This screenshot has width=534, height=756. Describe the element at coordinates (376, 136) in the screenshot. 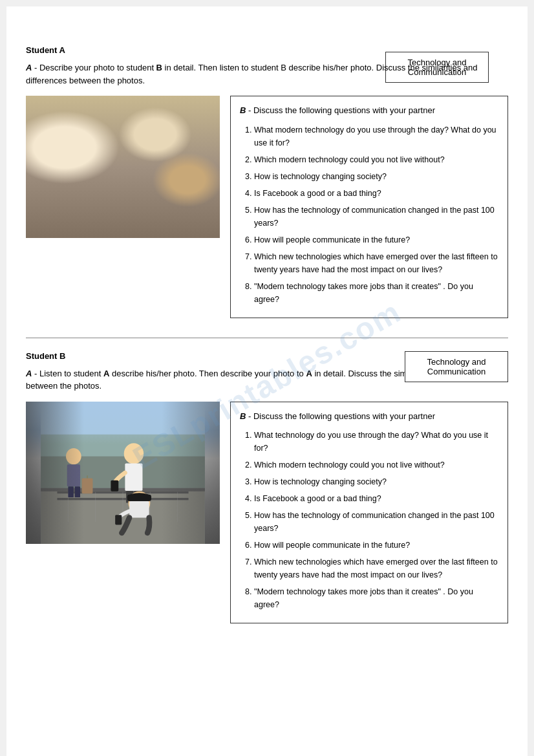

I see `list-item: What modern technology do you use throug…` at that location.